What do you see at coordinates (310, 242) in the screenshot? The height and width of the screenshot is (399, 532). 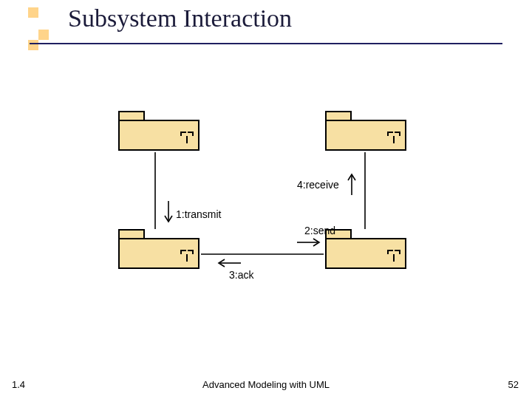 I see `arrow-send` at bounding box center [310, 242].